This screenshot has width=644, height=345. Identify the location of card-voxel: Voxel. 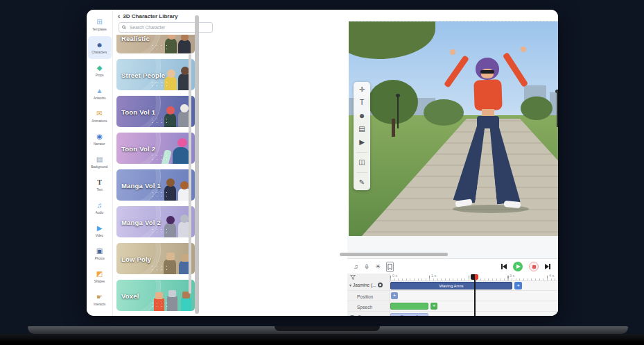
(155, 296).